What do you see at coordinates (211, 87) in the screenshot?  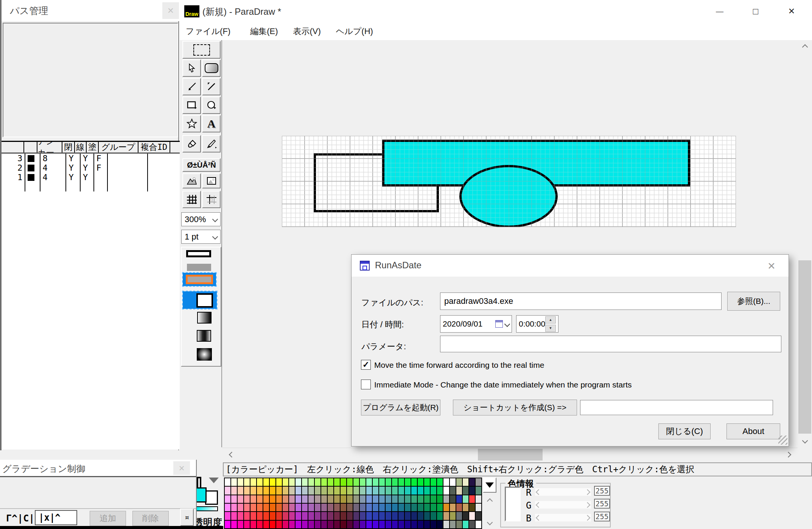 I see `tool-line` at bounding box center [211, 87].